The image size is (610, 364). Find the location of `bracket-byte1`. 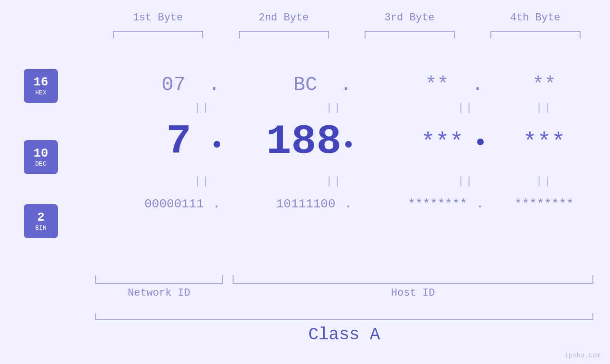

bracket-byte1 is located at coordinates (158, 35).